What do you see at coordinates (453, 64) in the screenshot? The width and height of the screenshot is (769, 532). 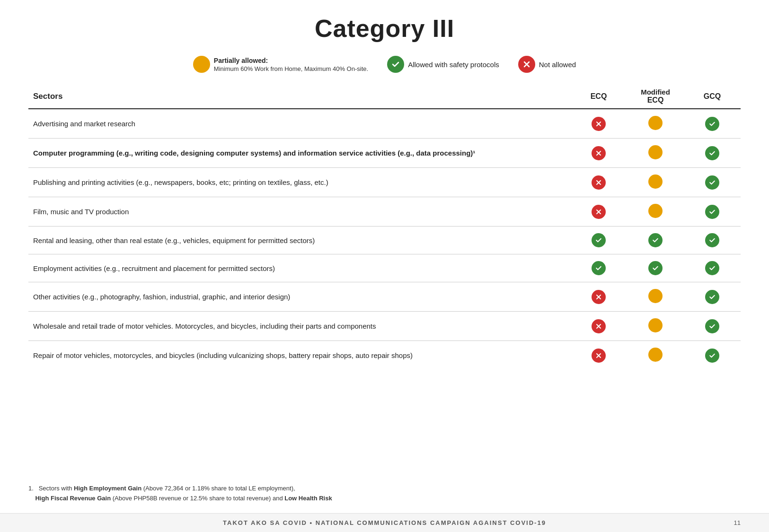 I see `allowed-label: Allowed with safety protocols` at bounding box center [453, 64].